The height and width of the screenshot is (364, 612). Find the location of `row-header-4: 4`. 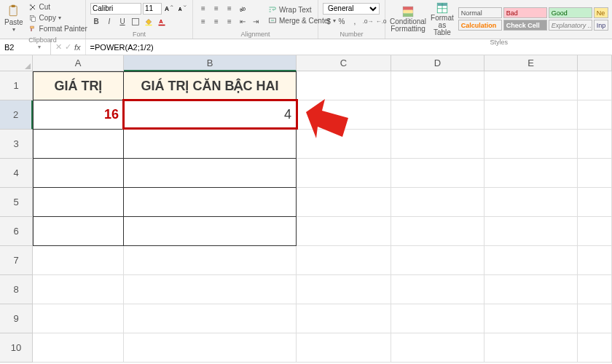

row-header-4: 4 is located at coordinates (16, 173).